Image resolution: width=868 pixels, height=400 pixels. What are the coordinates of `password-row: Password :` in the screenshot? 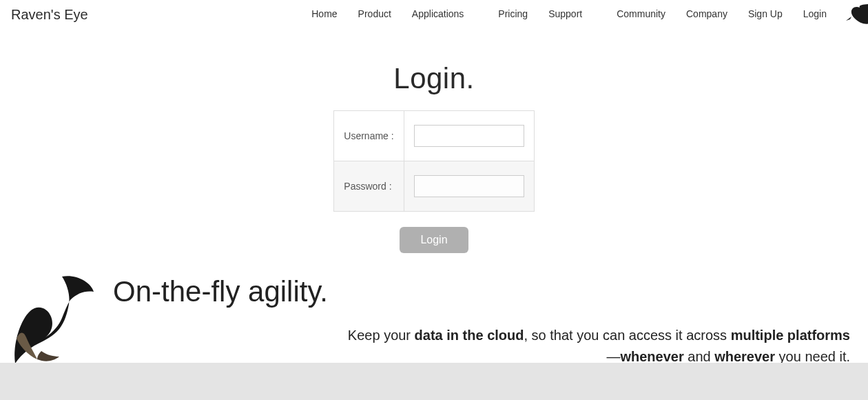 It's located at (434, 186).